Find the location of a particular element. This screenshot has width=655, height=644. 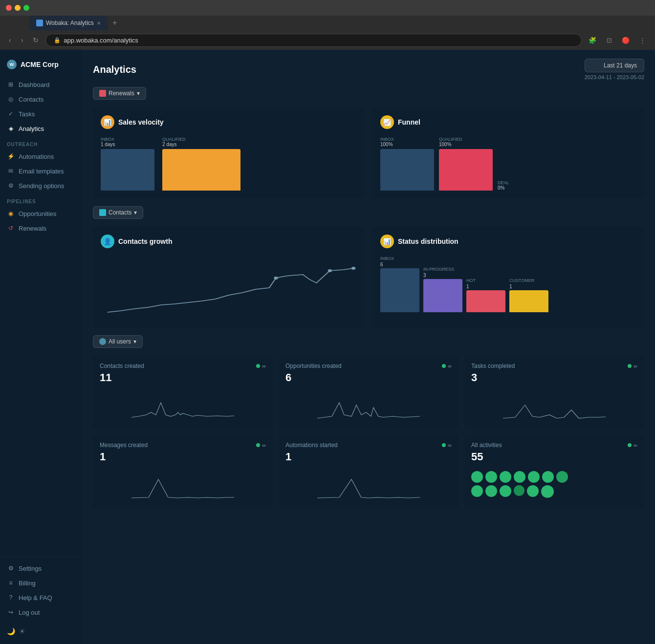

opportunities-icon: ◉ is located at coordinates (11, 214).